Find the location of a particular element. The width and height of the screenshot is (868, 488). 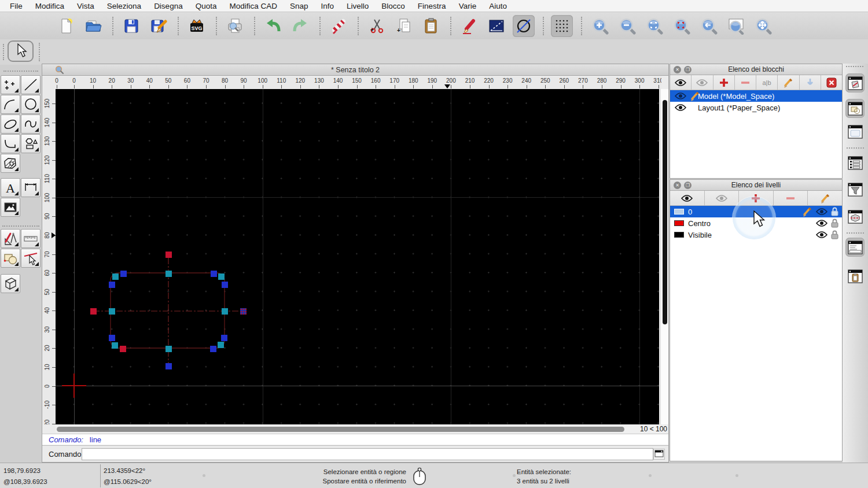

save-button is located at coordinates (131, 26).